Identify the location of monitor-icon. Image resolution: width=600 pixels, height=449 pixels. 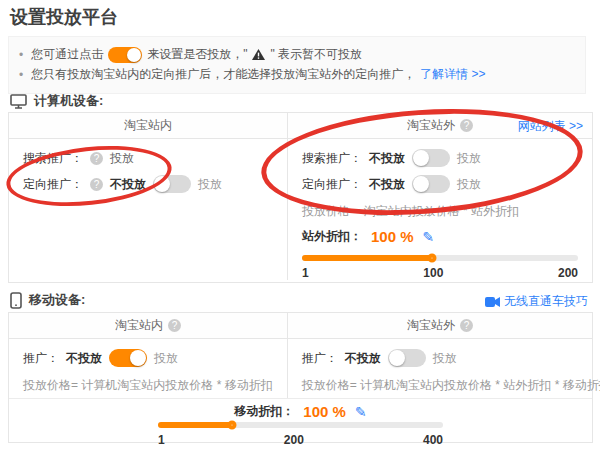
(18, 102).